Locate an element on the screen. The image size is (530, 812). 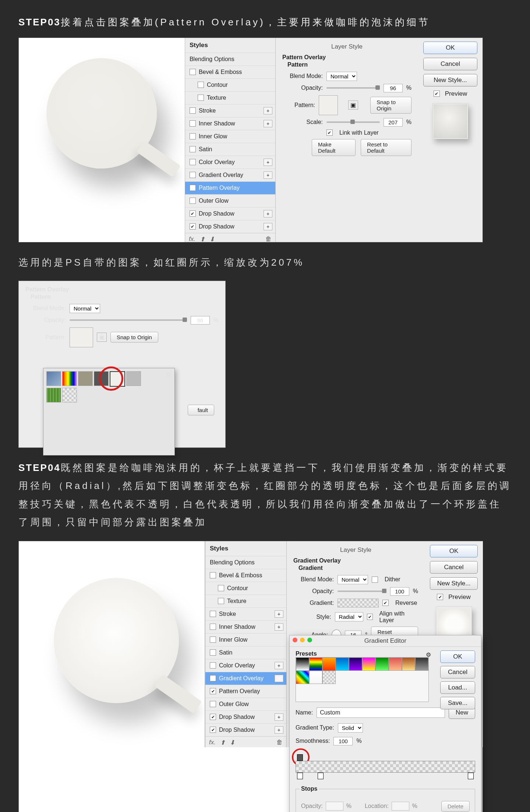
pattern-overlay-row: Pattern Overlay is located at coordinates (230, 188).